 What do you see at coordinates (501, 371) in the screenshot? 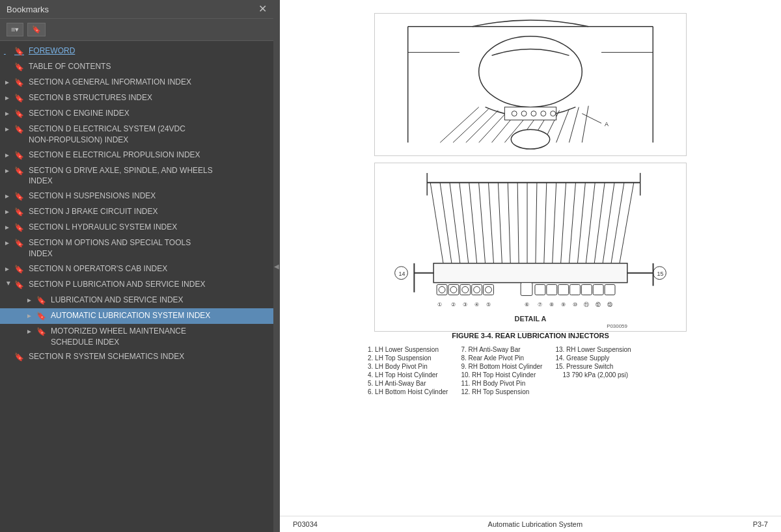
I see `parts-col-middle: 7. RH Anti-Sway Bar 8. Rear Axle Pivot P…` at bounding box center [501, 371].